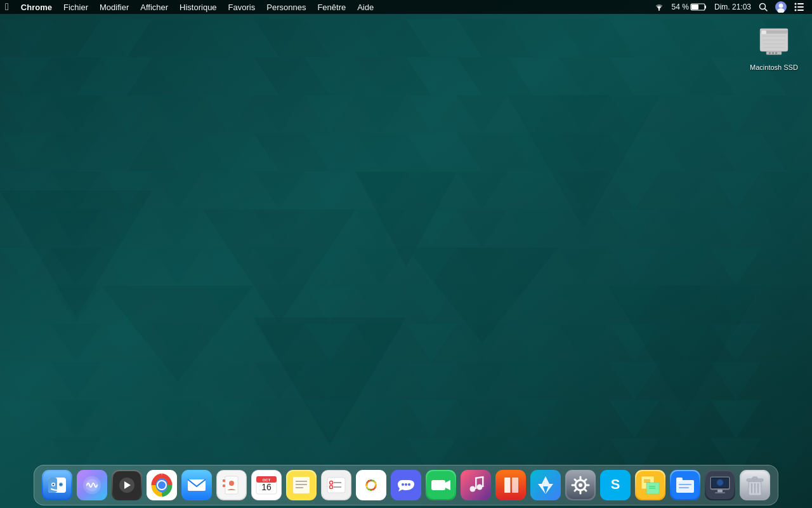  I want to click on finder-icon, so click(57, 485).